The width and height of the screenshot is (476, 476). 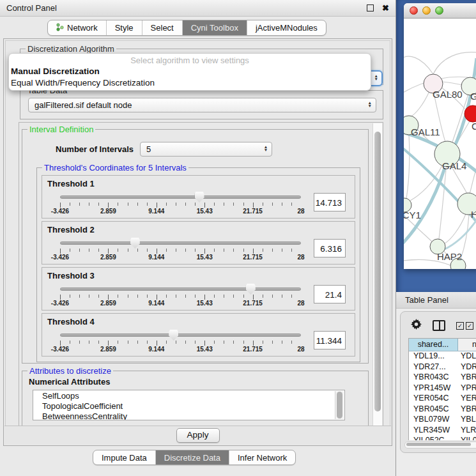 I want to click on list-item-selfloops: SelfLoops, so click(x=189, y=396).